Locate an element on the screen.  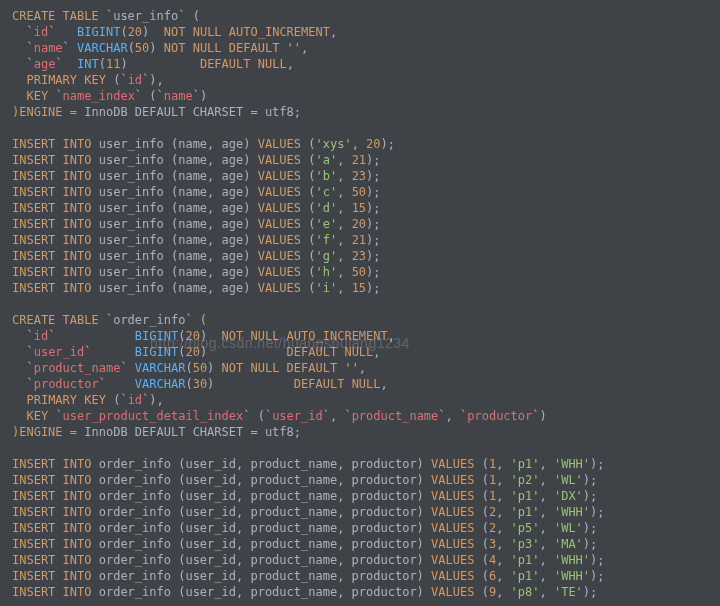
column-name: id is located at coordinates (41, 32).